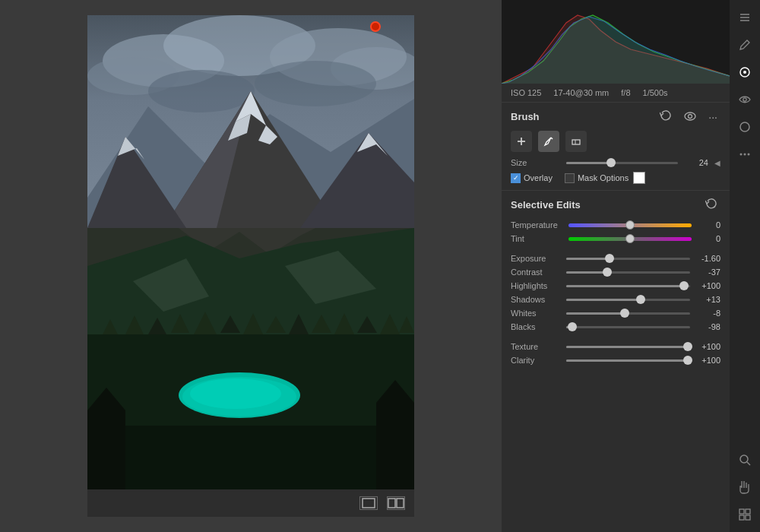  Describe the element at coordinates (535, 347) in the screenshot. I see `texture-label: Texture` at that location.